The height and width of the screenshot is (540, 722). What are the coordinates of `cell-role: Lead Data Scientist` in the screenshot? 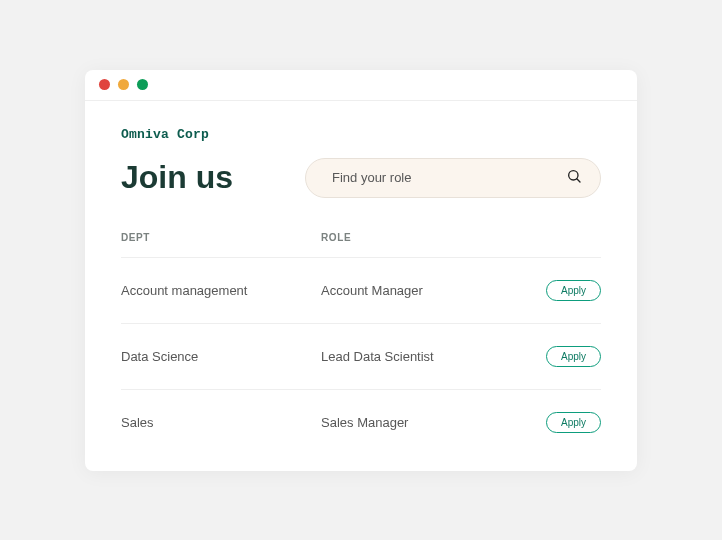 It's located at (421, 356).